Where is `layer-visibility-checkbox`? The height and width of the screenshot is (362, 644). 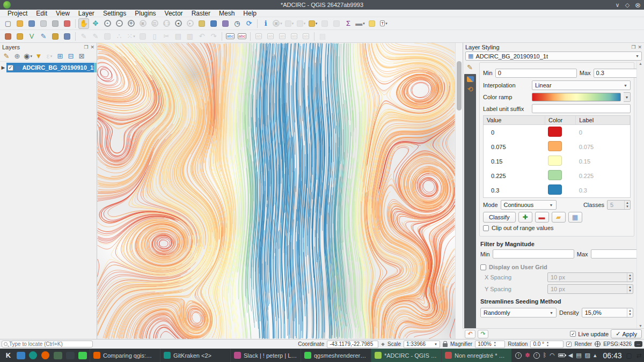
layer-visibility-checkbox is located at coordinates (11, 68).